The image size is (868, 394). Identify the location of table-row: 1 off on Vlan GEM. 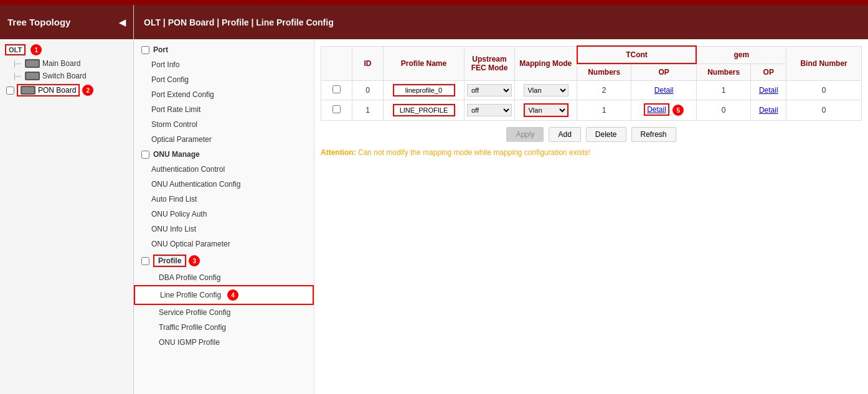
(592, 111).